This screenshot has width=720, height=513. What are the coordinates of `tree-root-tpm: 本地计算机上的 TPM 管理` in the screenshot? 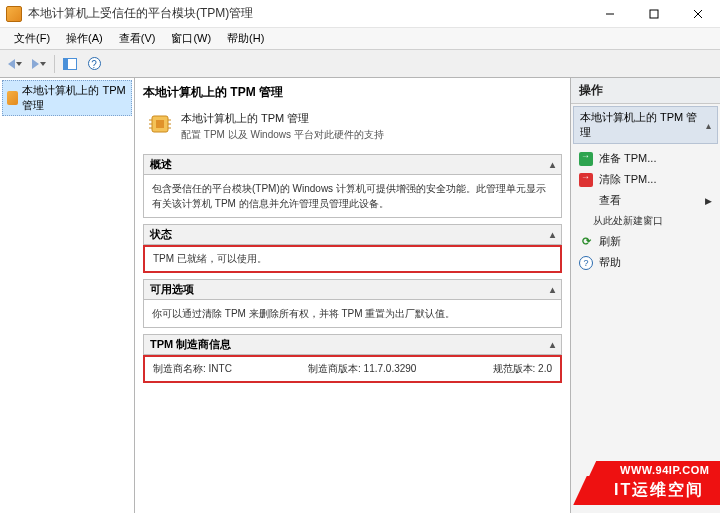 It's located at (67, 98).